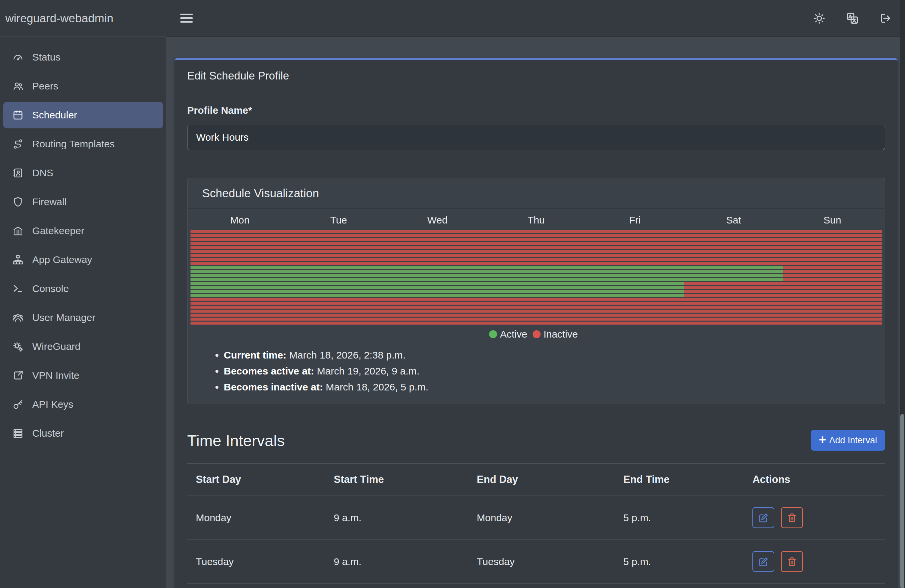  I want to click on visualization-title: Schedule Visualization, so click(536, 193).